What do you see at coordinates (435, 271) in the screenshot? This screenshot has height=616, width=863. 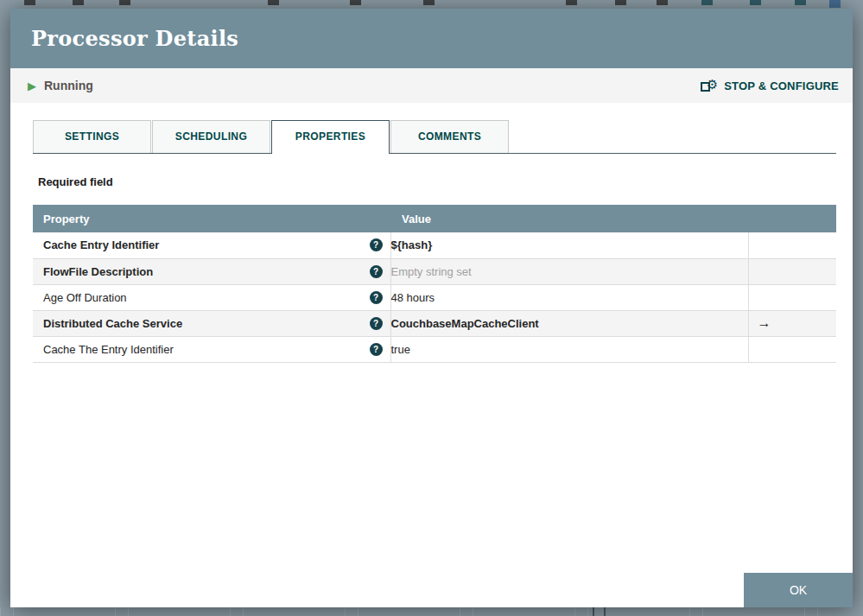 I see `table-row: FlowFile Description ? Empty string set` at bounding box center [435, 271].